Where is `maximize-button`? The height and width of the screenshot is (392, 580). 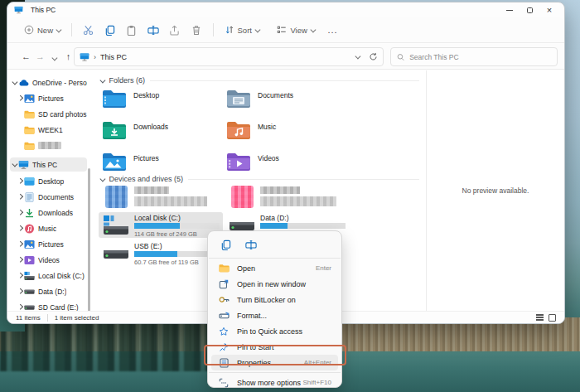
maximize-button is located at coordinates (529, 10).